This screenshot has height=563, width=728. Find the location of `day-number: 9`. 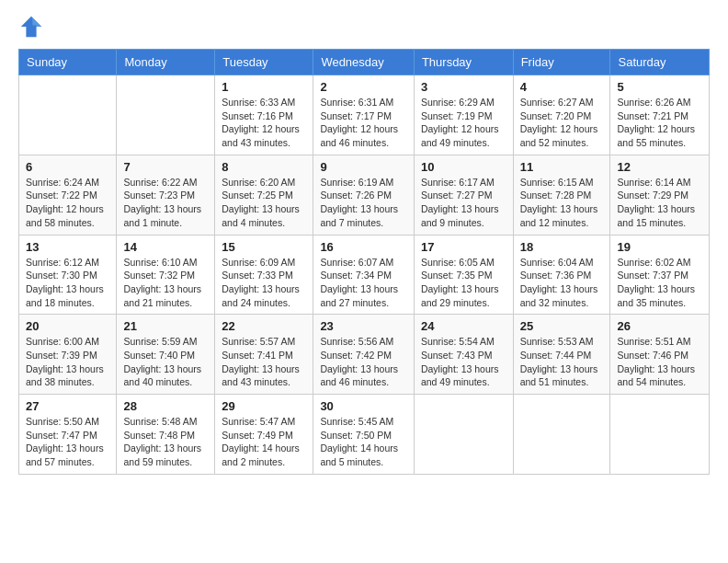

day-number: 9 is located at coordinates (364, 167).